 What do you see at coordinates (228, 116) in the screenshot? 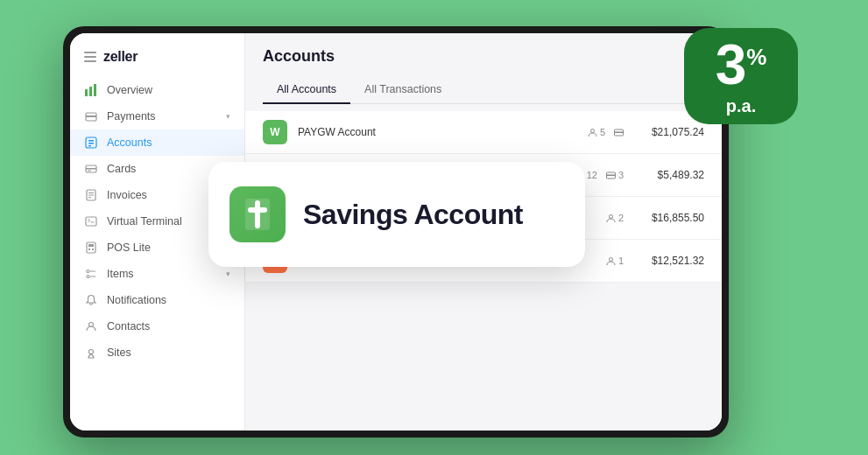
I see `payments-chevron-icon: ▾` at bounding box center [228, 116].